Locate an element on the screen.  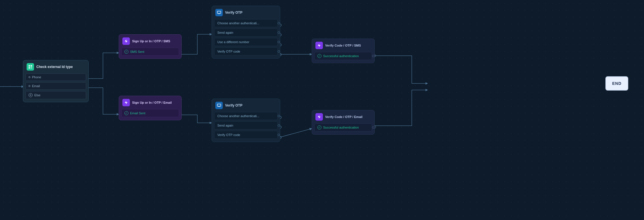
verify-sms-checkmark: ✓ is located at coordinates (319, 56).